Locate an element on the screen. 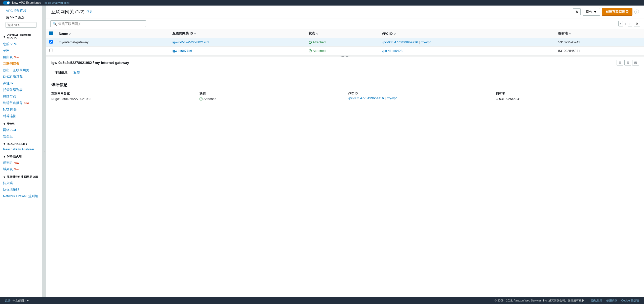  status-icon is located at coordinates (201, 99).